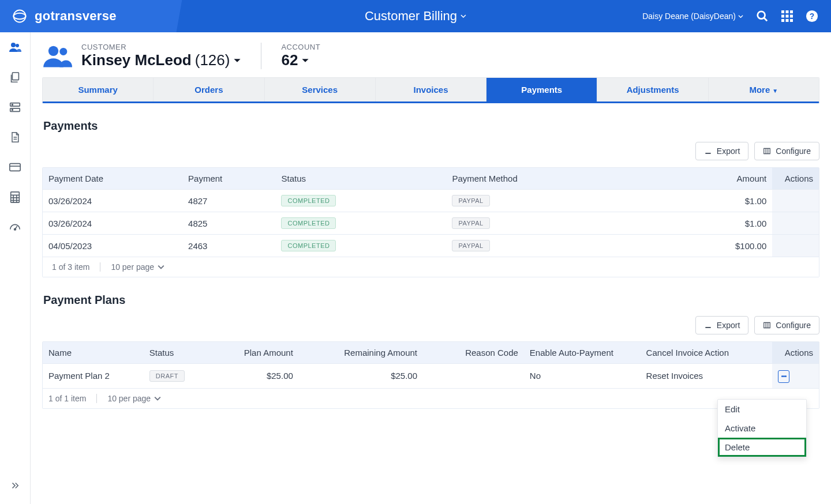  What do you see at coordinates (208, 90) in the screenshot?
I see `tab-orders: Orders` at bounding box center [208, 90].